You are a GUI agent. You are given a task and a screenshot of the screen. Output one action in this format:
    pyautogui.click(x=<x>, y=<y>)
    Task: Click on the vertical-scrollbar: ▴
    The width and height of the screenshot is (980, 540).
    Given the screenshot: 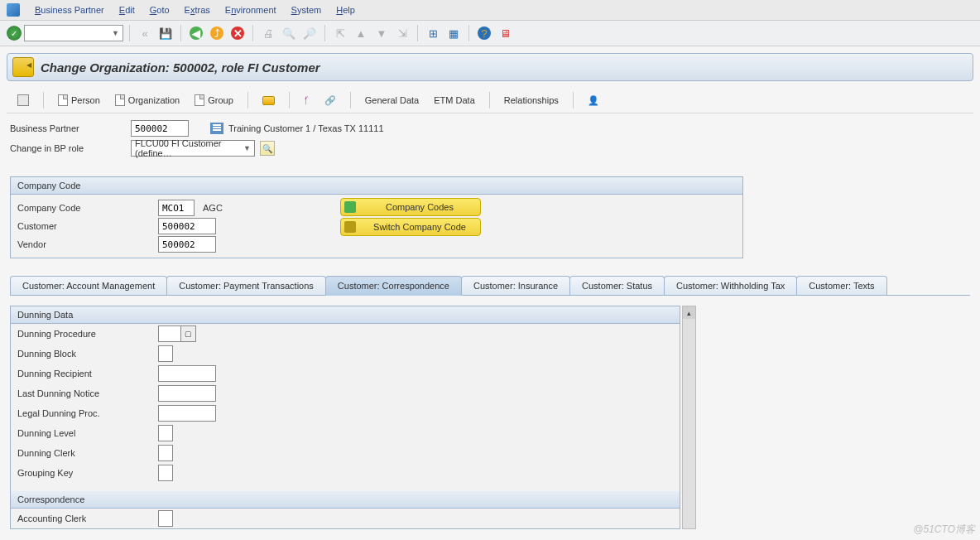 What is the action you would take?
    pyautogui.click(x=689, y=417)
    